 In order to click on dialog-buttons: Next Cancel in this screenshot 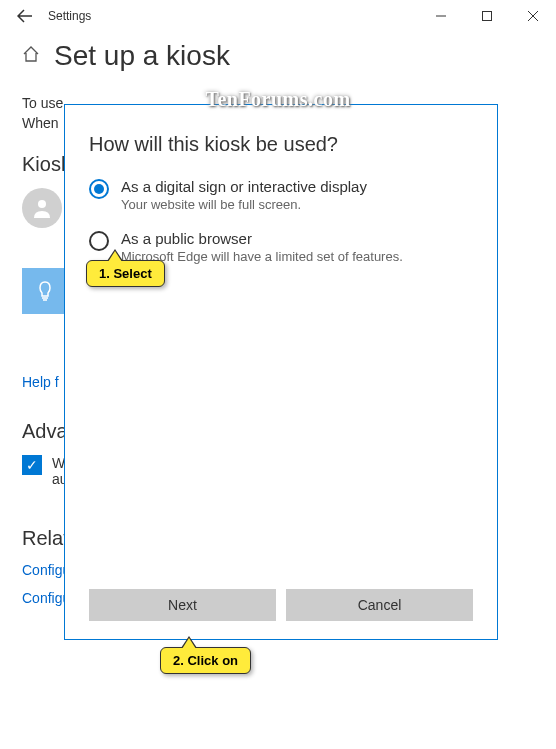, I will do `click(281, 605)`.